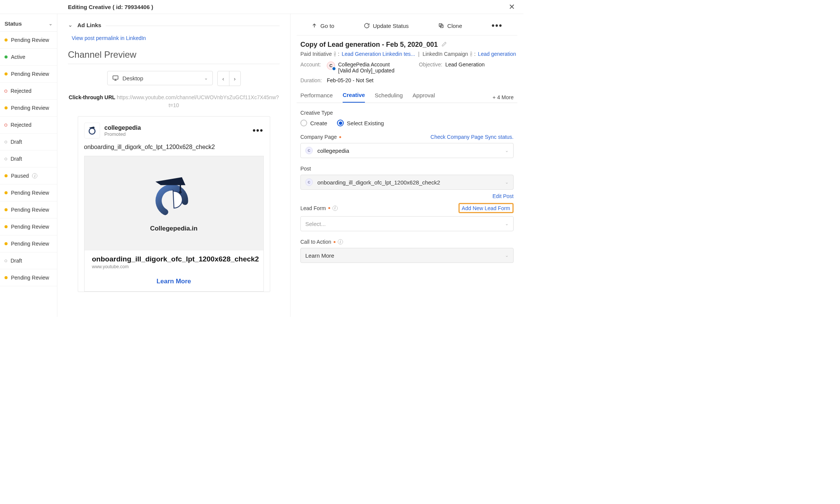 Image resolution: width=840 pixels, height=504 pixels. Describe the element at coordinates (160, 78) in the screenshot. I see `device-select: Desktop ⌄` at that location.